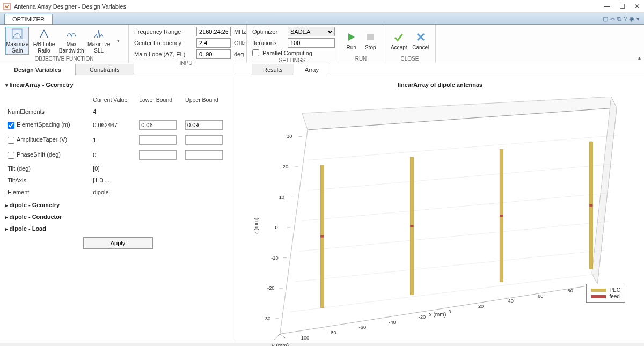 The image size is (644, 346). Describe the element at coordinates (105, 70) in the screenshot. I see `tab-constraints: Constraints` at that location.